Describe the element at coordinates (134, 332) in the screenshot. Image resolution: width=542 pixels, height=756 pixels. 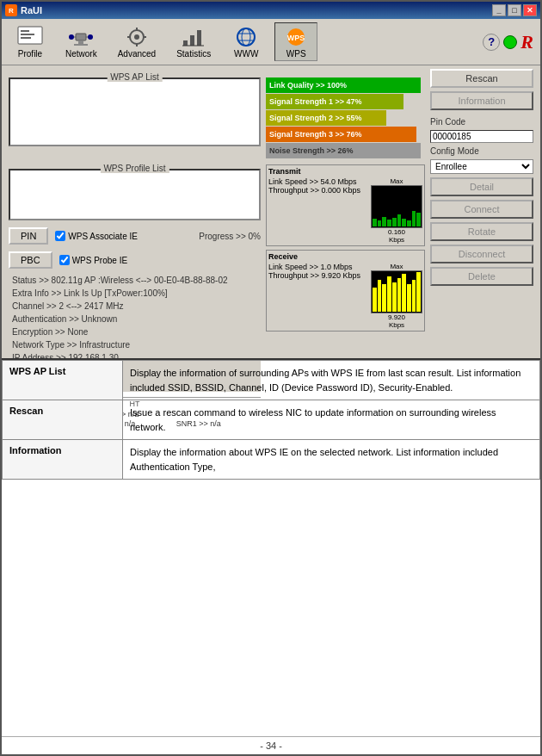
I see `status-line5: Encryption >> None` at that location.